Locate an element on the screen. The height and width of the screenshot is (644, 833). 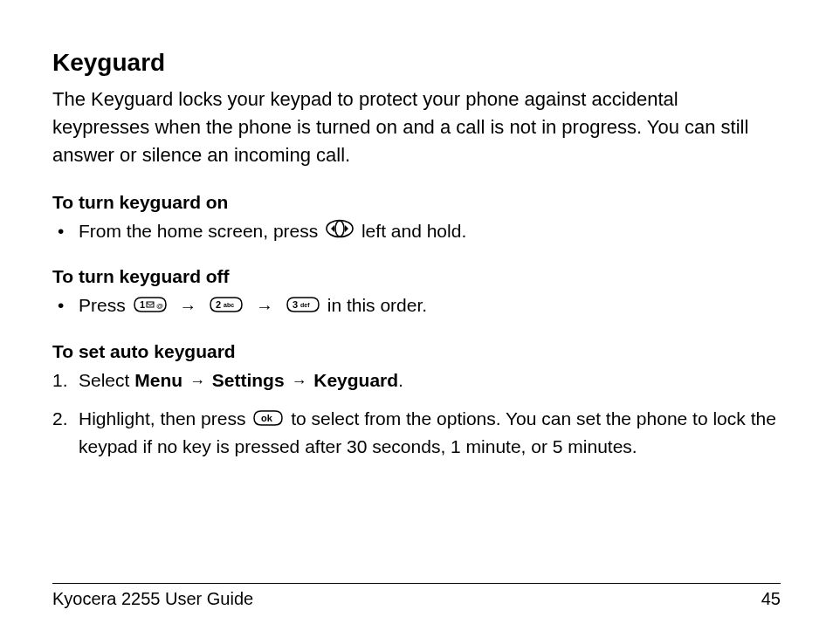
step2-before: Highlight, then press is located at coordinates (164, 419).